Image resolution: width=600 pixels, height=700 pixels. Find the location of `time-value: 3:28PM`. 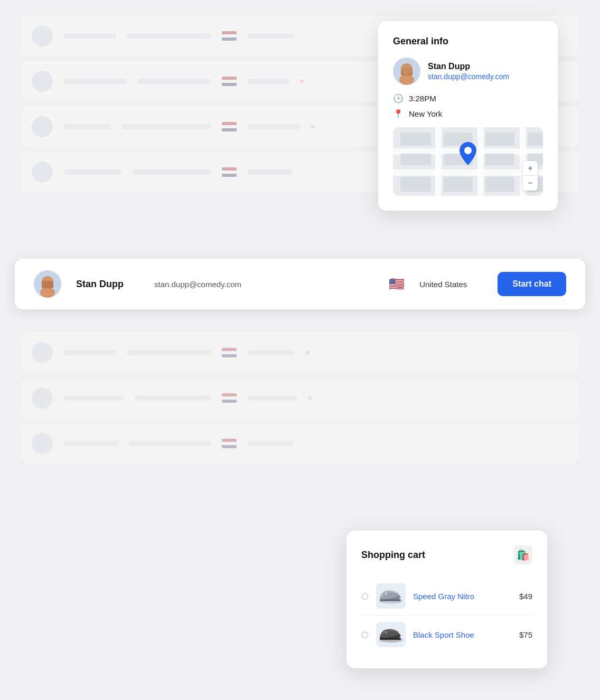

time-value: 3:28PM is located at coordinates (423, 98).